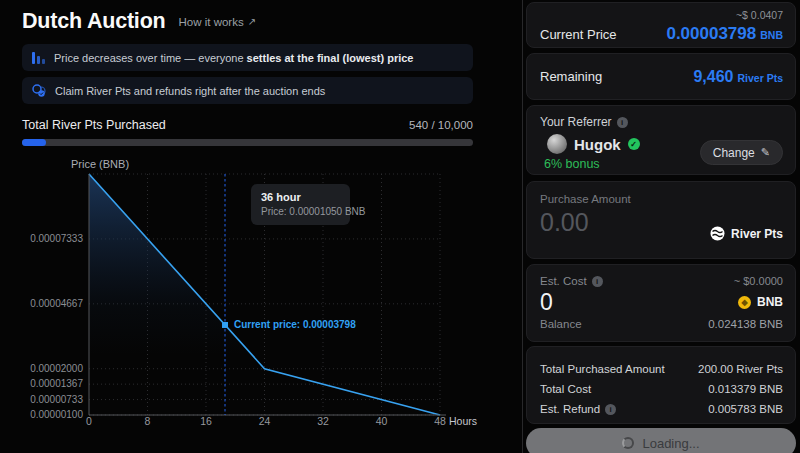 Image resolution: width=800 pixels, height=453 pixels. Describe the element at coordinates (594, 152) in the screenshot. I see `referrer-identity: Hugok ✓ 6% bonus` at that location.